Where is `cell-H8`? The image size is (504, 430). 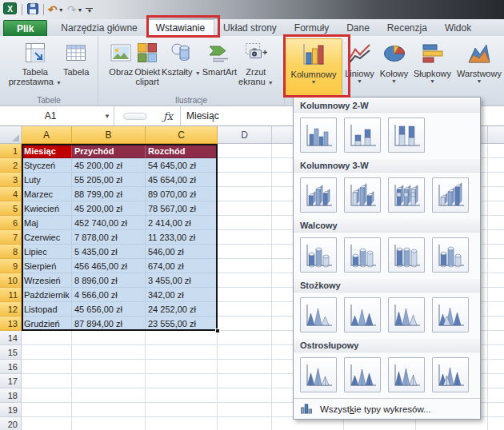 cell-H8 is located at coordinates (496, 252).